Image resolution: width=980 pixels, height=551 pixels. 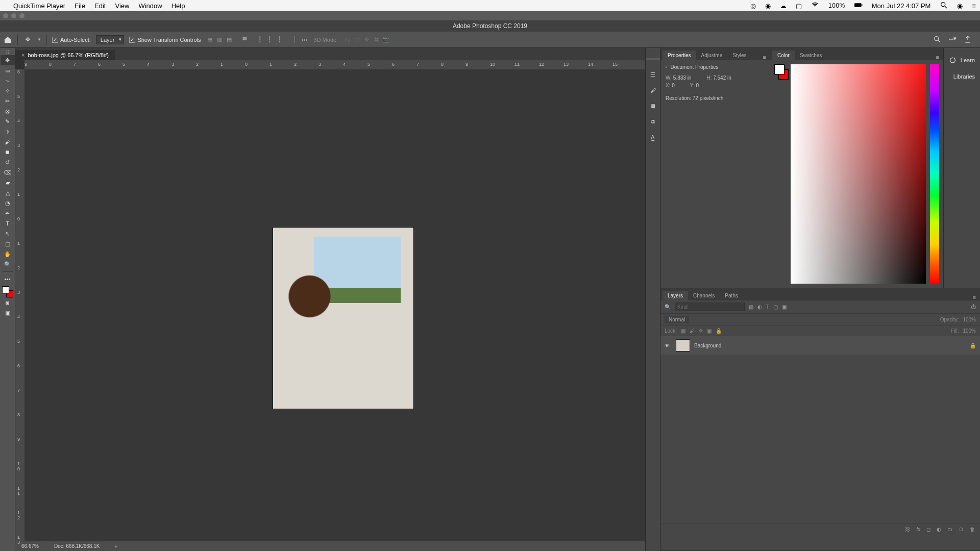 What do you see at coordinates (692, 331) in the screenshot?
I see `lock-pixels-icon: 🖌` at bounding box center [692, 331].